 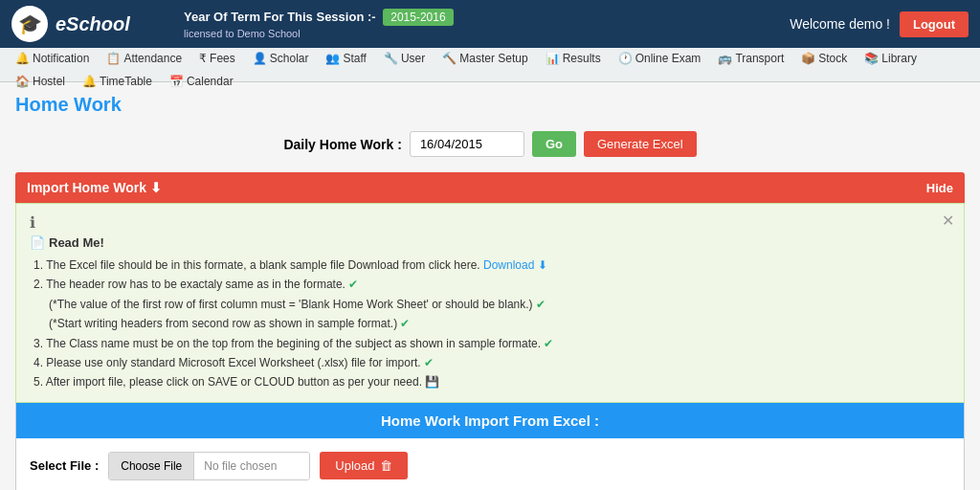 I want to click on upload-icon: 🗑, so click(x=387, y=465).